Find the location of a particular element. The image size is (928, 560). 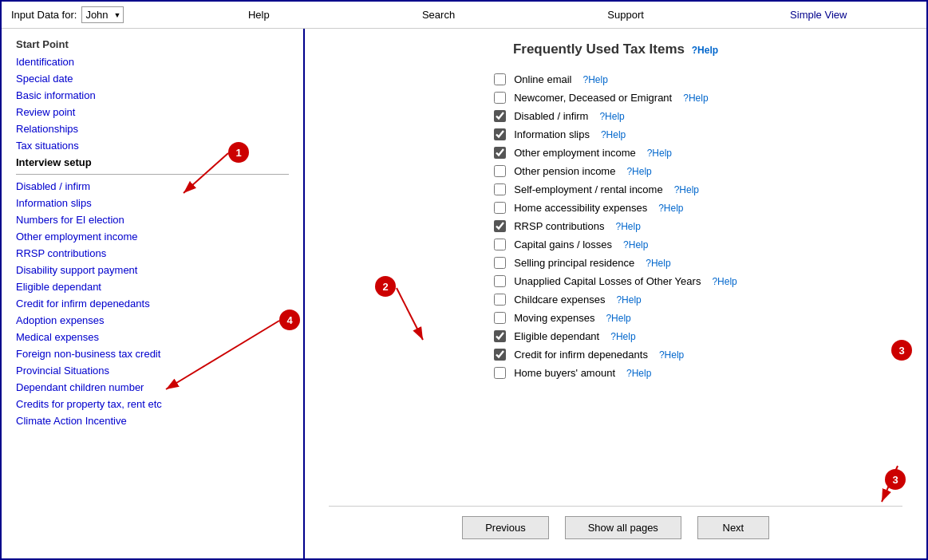

checkbox-credit-infirm is located at coordinates (500, 354).